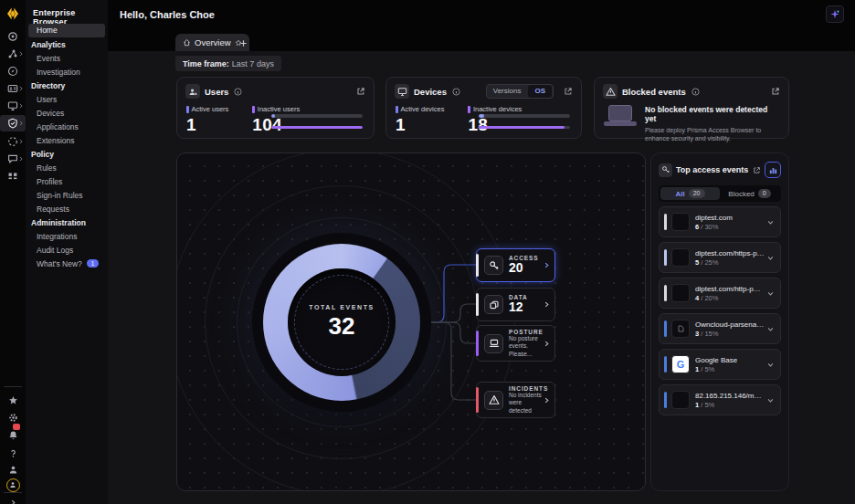 The height and width of the screenshot is (504, 855). What do you see at coordinates (67, 58) in the screenshot?
I see `sidebar-item-events: Events` at bounding box center [67, 58].